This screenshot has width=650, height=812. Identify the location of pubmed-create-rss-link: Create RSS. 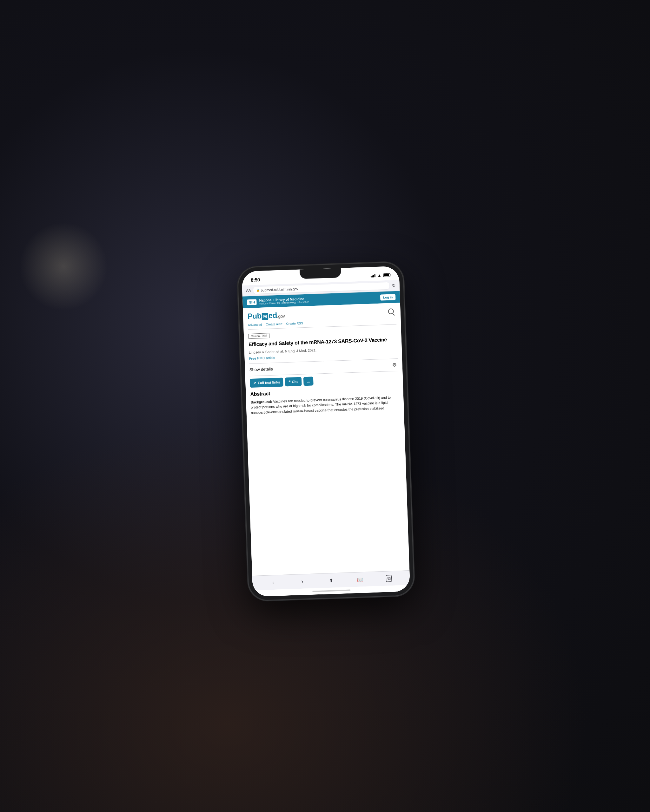
(295, 323).